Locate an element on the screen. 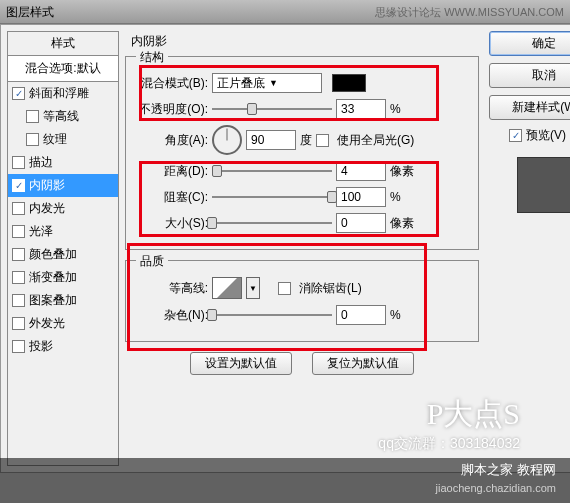 The image size is (570, 503). style-item-光泽: ✓光泽 is located at coordinates (63, 232).